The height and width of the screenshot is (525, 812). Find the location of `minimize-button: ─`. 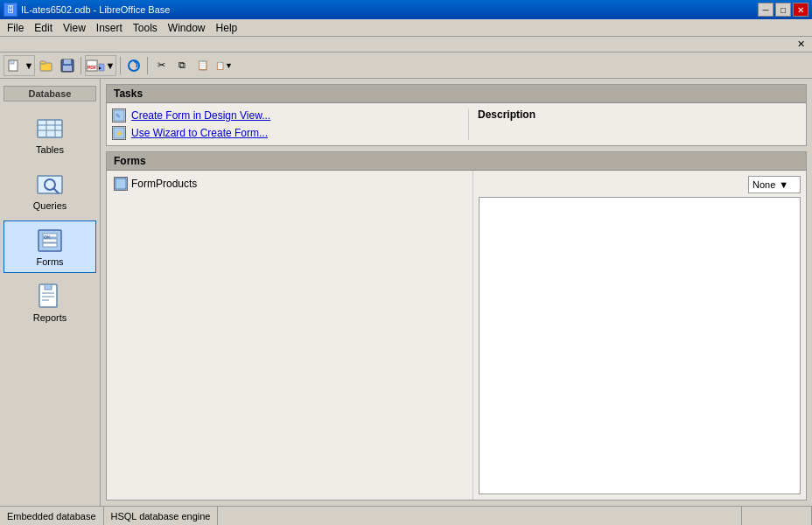

minimize-button: ─ is located at coordinates (766, 10).